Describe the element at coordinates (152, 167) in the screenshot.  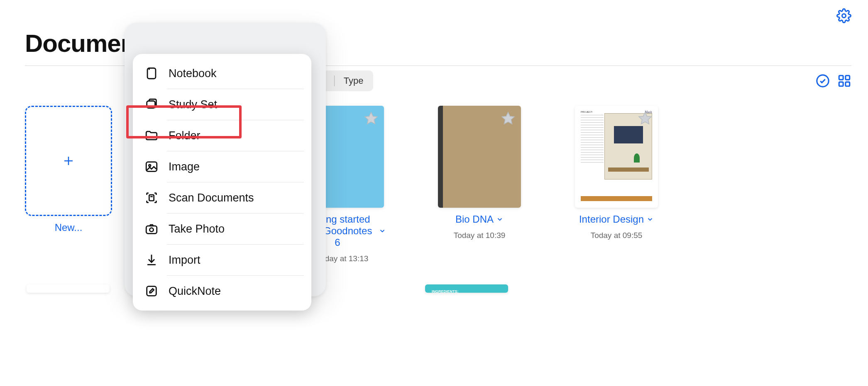
I see `image-icon` at that location.